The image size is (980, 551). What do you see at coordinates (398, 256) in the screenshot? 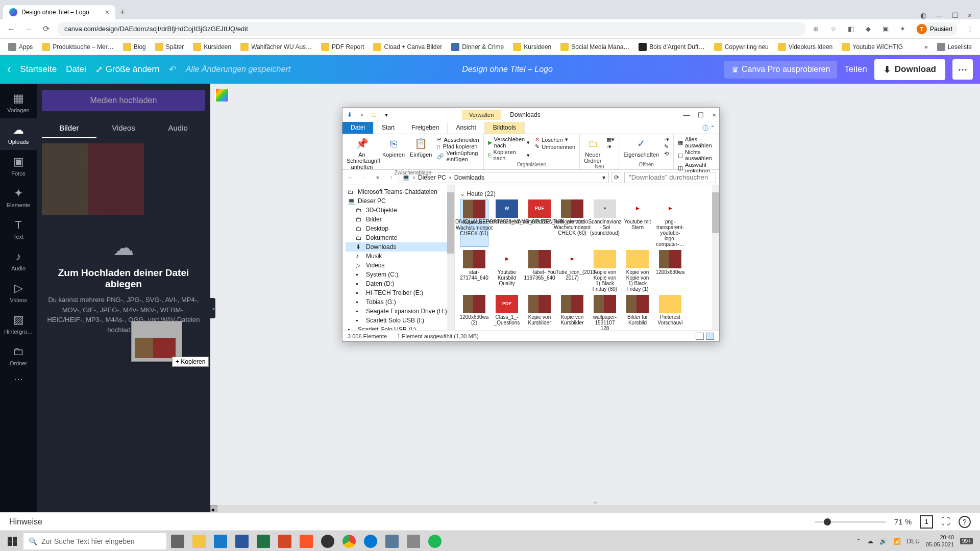
I see `tree-item: ♪Musik` at bounding box center [398, 256].